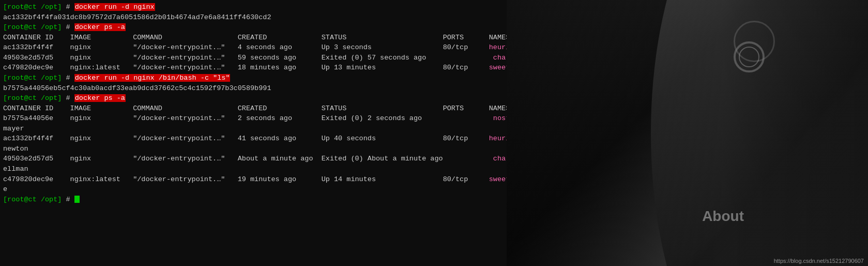 The height and width of the screenshot is (266, 868). I want to click on terminal-line-1: [root@ct /opt] # docker run -d nginx, so click(253, 7).